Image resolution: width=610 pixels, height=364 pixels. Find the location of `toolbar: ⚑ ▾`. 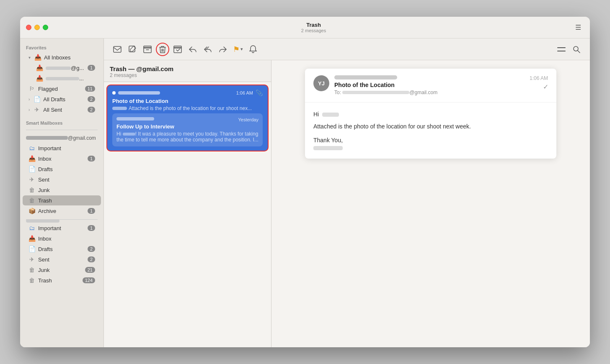

toolbar: ⚑ ▾ is located at coordinates (347, 49).